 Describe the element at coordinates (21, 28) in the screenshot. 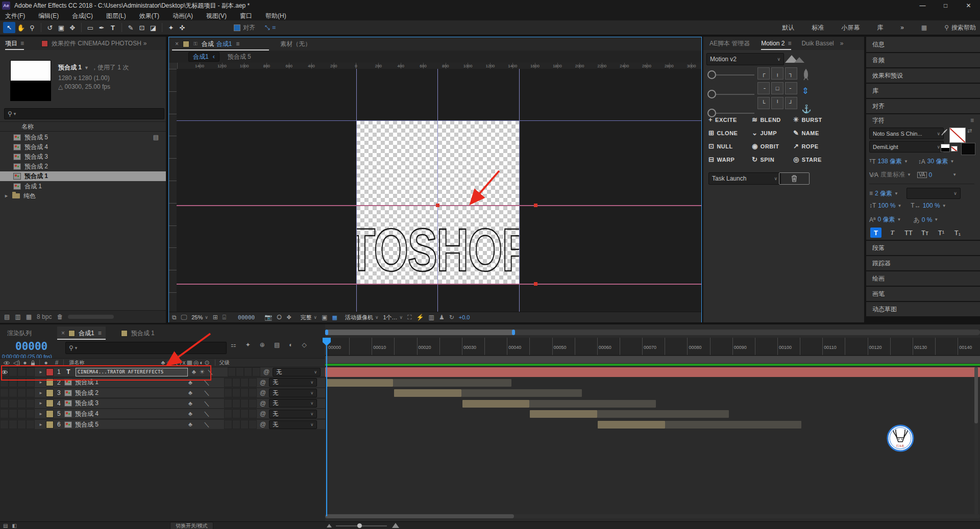

I see `hand-tool-icon: ✋` at that location.